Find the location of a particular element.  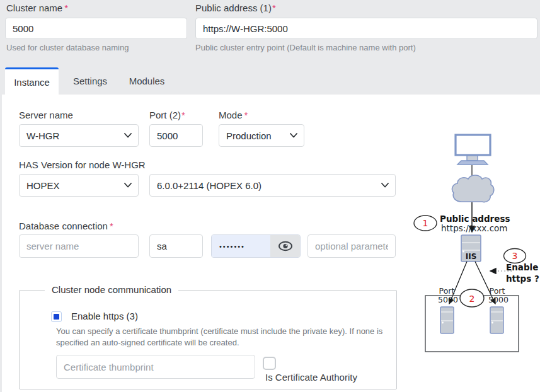

has-version-label: HAS Version for node W-HGR is located at coordinates (82, 165).